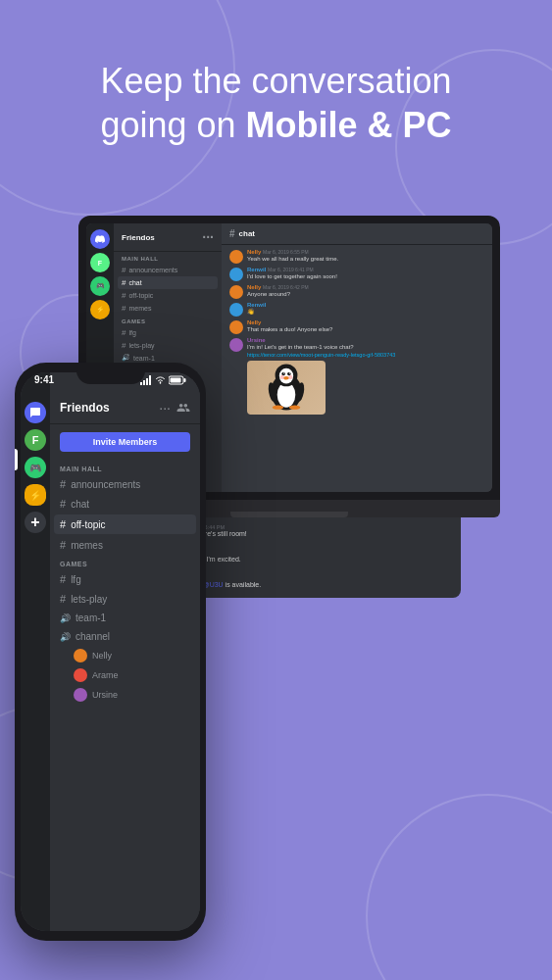  What do you see at coordinates (168, 258) in the screenshot?
I see `section-main-hall: MAIN HALL` at bounding box center [168, 258].